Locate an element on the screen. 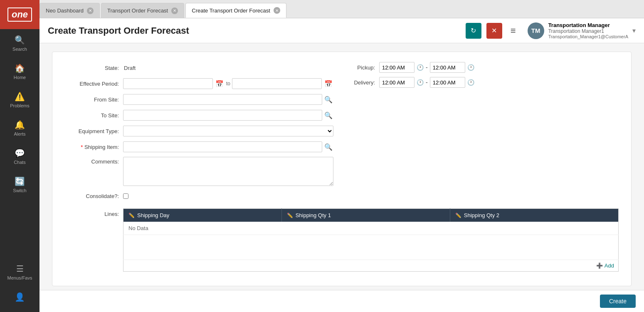  state-label: State: is located at coordinates (94, 68).